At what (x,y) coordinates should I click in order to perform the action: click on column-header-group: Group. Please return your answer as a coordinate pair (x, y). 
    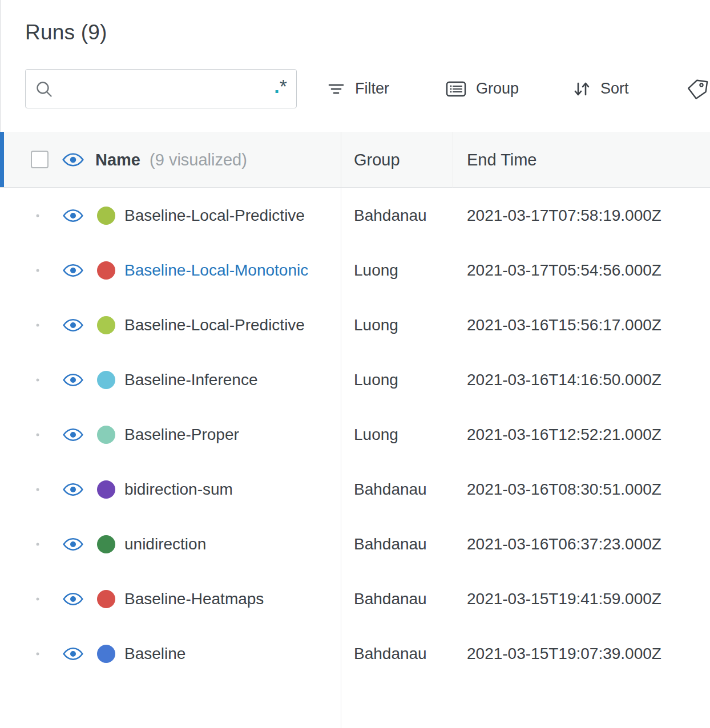
    Looking at the image, I should click on (377, 160).